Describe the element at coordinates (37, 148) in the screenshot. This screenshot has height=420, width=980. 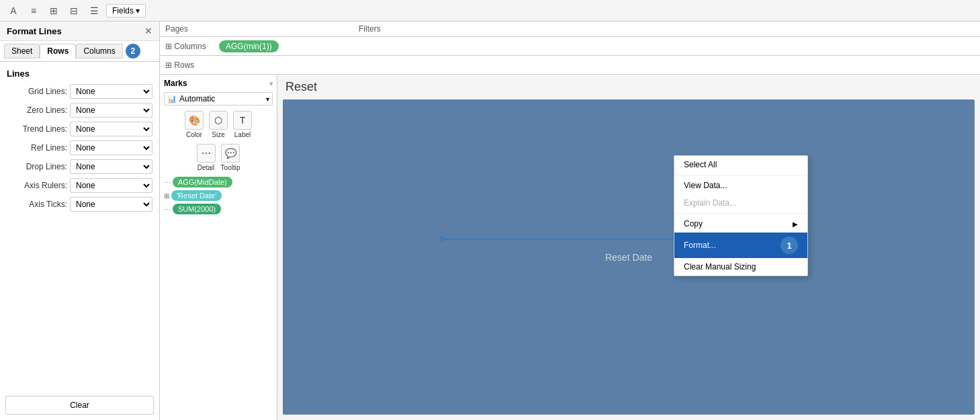
I see `ref-lines-label: Ref Lines:` at that location.